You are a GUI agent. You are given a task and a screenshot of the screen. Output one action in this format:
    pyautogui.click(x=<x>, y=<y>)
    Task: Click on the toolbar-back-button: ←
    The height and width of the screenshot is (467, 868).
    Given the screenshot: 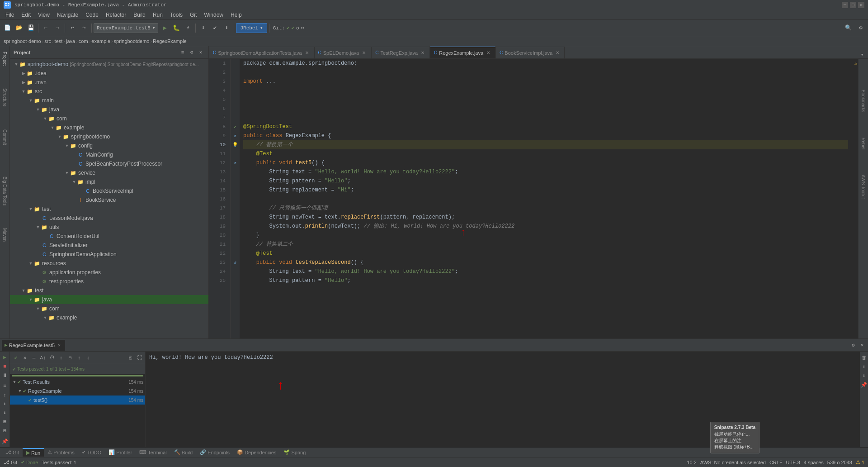 What is the action you would take?
    pyautogui.click(x=46, y=28)
    